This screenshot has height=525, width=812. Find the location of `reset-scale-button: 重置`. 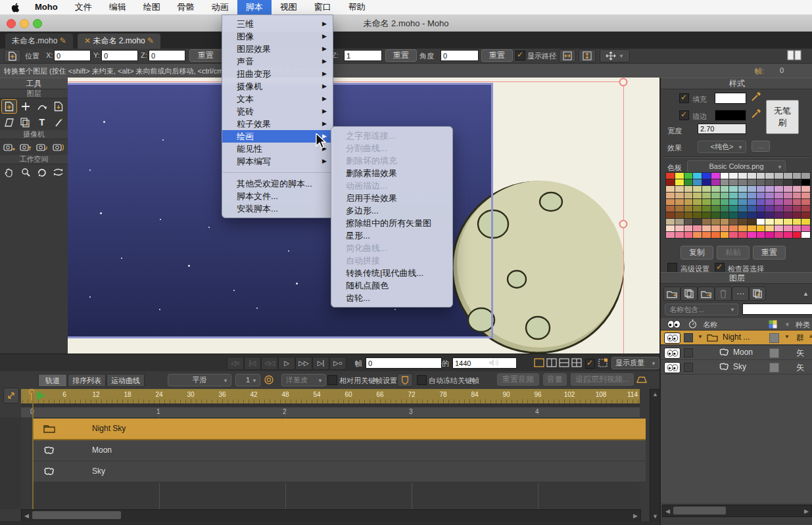

reset-scale-button: 重置 is located at coordinates (401, 55).